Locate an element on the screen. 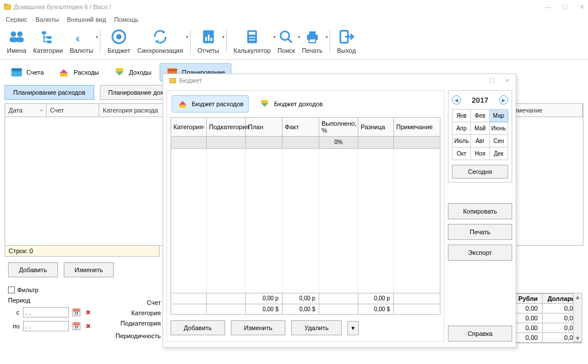 The image size is (588, 364). month-Янв: Янв is located at coordinates (462, 116).